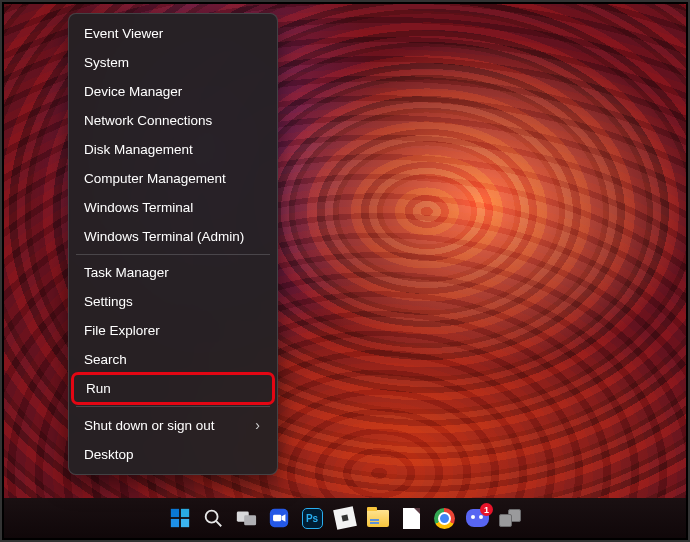 The width and height of the screenshot is (690, 542). I want to click on menu-item-windows-terminal: Windows Terminal, so click(173, 208).